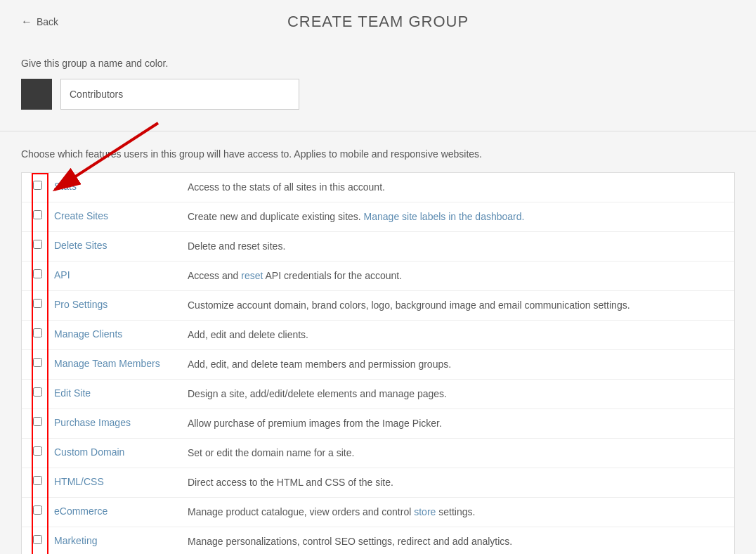  Describe the element at coordinates (121, 274) in the screenshot. I see `api-name: API` at that location.